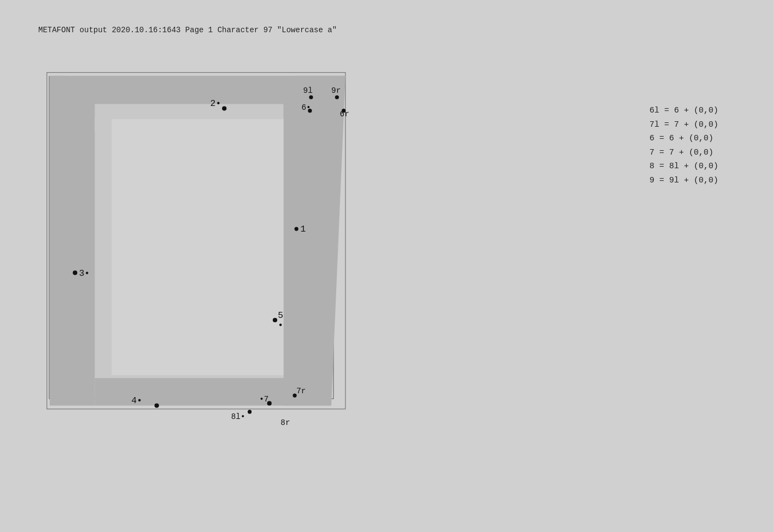 The image size is (773, 532). Describe the element at coordinates (684, 139) in the screenshot. I see `eq-line-3: 6 = 6 + (0,0)` at that location.